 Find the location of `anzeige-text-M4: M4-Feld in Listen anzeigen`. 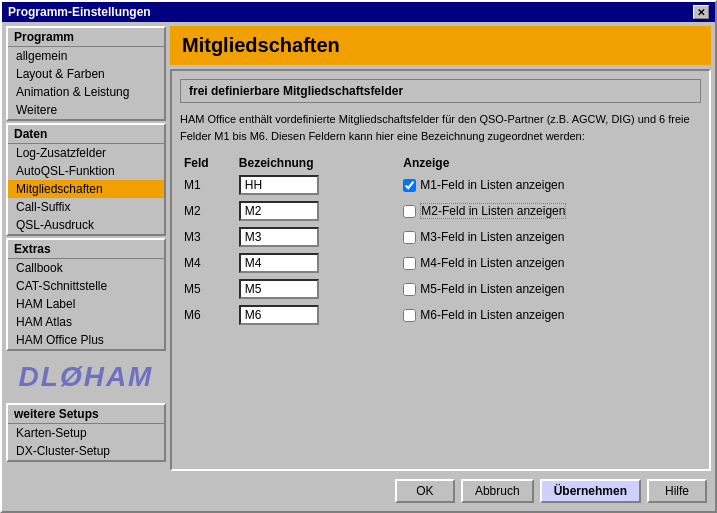

anzeige-text-M4: M4-Feld in Listen anzeigen is located at coordinates (492, 263).